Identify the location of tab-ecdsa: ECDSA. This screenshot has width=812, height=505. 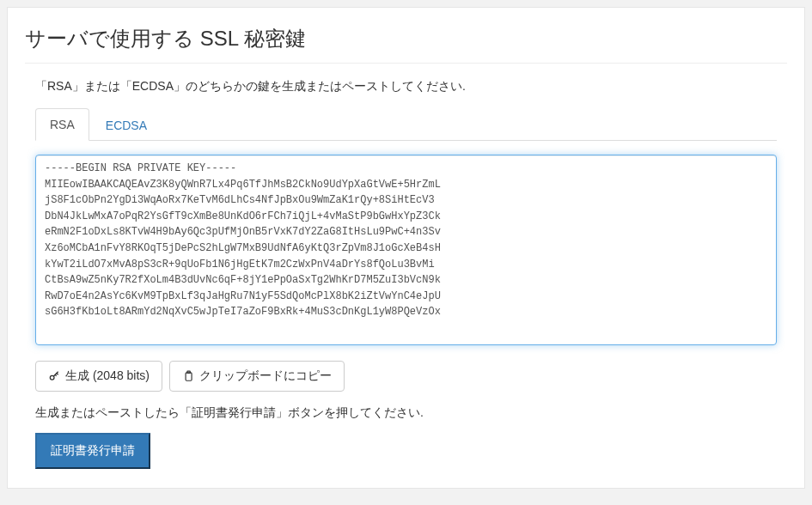
(126, 125).